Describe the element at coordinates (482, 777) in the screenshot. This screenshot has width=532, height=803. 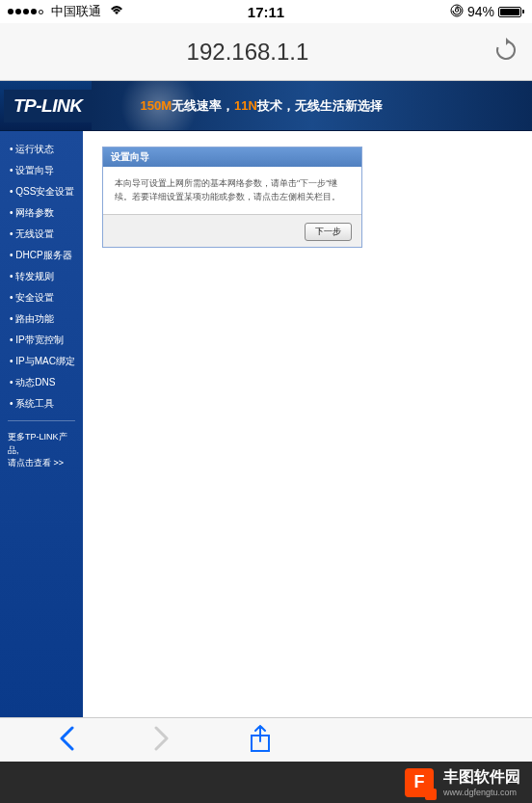
I see `watermark-title: 丰图软件园` at that location.